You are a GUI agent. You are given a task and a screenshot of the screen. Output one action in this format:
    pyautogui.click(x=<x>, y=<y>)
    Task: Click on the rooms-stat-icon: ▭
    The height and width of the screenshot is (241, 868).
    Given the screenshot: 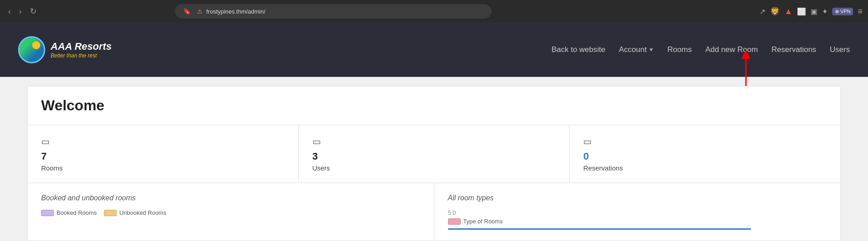 What is the action you would take?
    pyautogui.click(x=163, y=142)
    